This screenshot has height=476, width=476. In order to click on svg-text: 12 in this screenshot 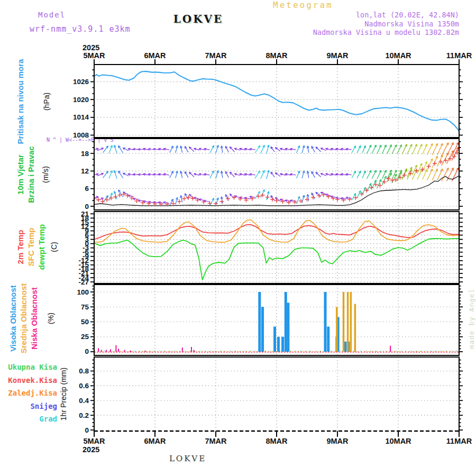, I will do `click(85, 171)`.